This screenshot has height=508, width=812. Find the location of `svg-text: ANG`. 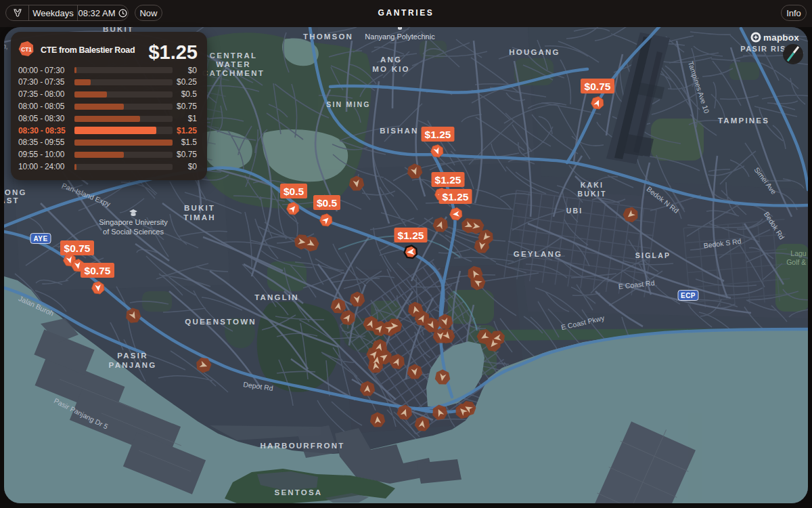

svg-text: ANG is located at coordinates (391, 60).